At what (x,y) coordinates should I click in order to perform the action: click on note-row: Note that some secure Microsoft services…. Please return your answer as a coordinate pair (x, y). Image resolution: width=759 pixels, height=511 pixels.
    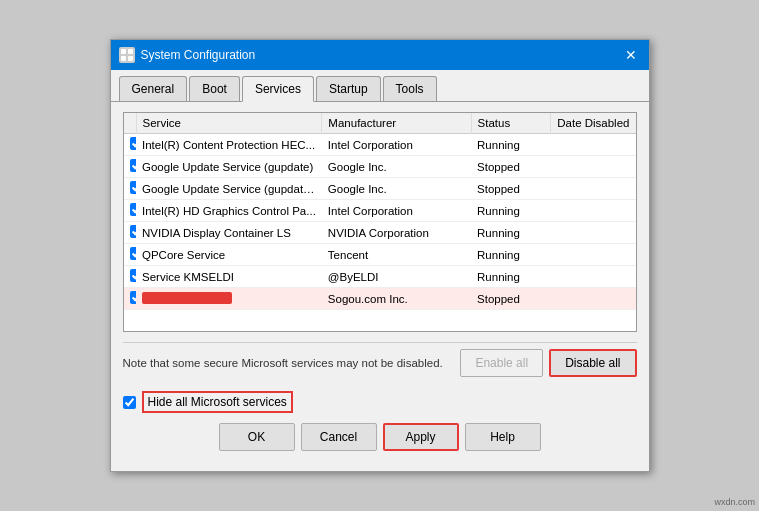
    Looking at the image, I should click on (380, 362).